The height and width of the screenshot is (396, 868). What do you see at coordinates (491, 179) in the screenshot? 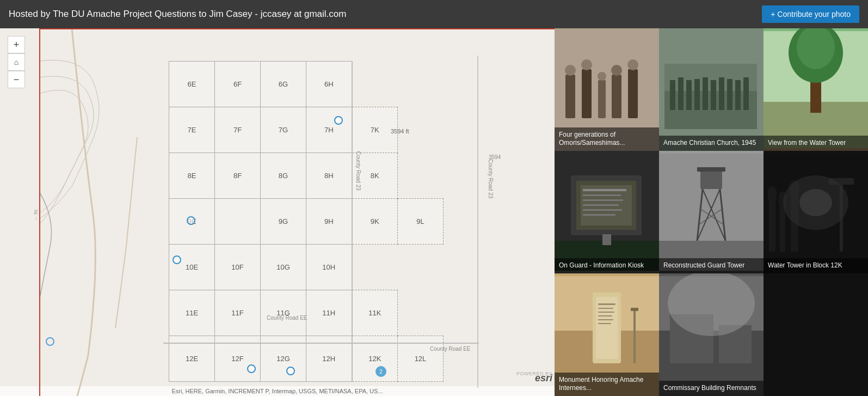
I see `svg-text: County Road 23` at bounding box center [491, 179].